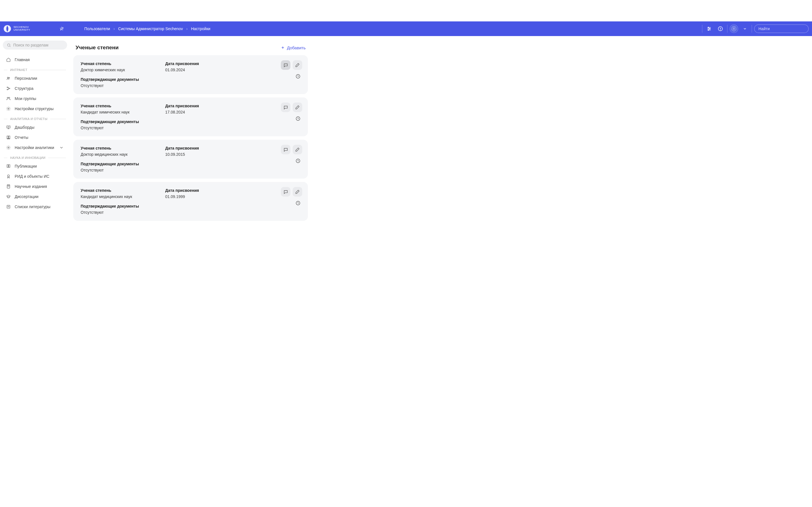 This screenshot has width=812, height=507. Describe the element at coordinates (8, 78) in the screenshot. I see `users-icon` at that location.